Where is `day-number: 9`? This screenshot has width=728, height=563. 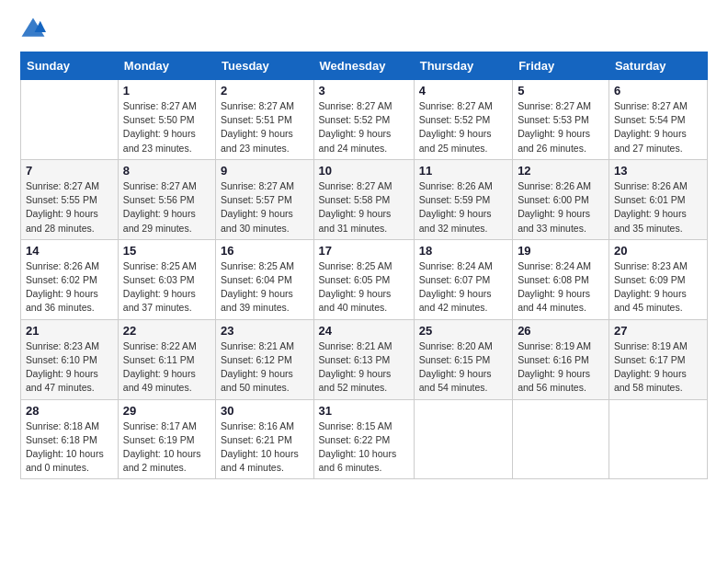
day-number: 9 is located at coordinates (265, 171).